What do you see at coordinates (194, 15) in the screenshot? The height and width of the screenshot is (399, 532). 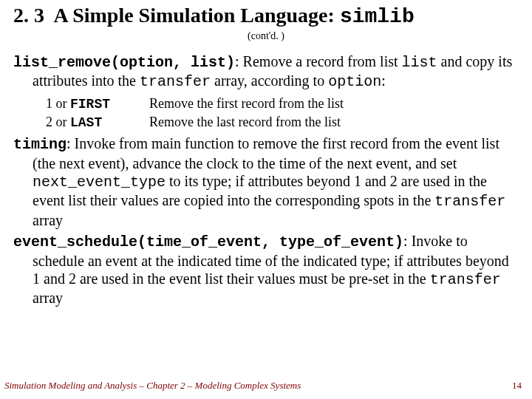 I see `title-text: A Simple Simulation Language:` at bounding box center [194, 15].